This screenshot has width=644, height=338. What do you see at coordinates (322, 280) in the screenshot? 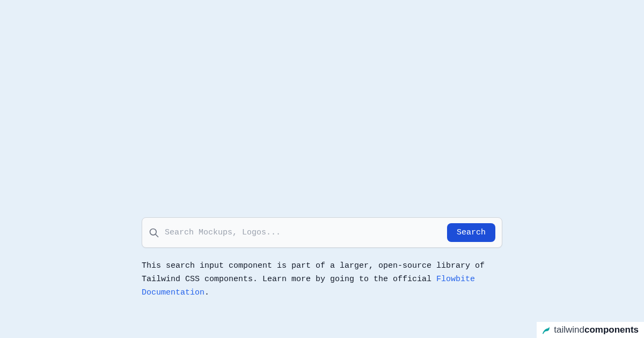
I see `description-text: This search input component is part of a…` at bounding box center [322, 280].